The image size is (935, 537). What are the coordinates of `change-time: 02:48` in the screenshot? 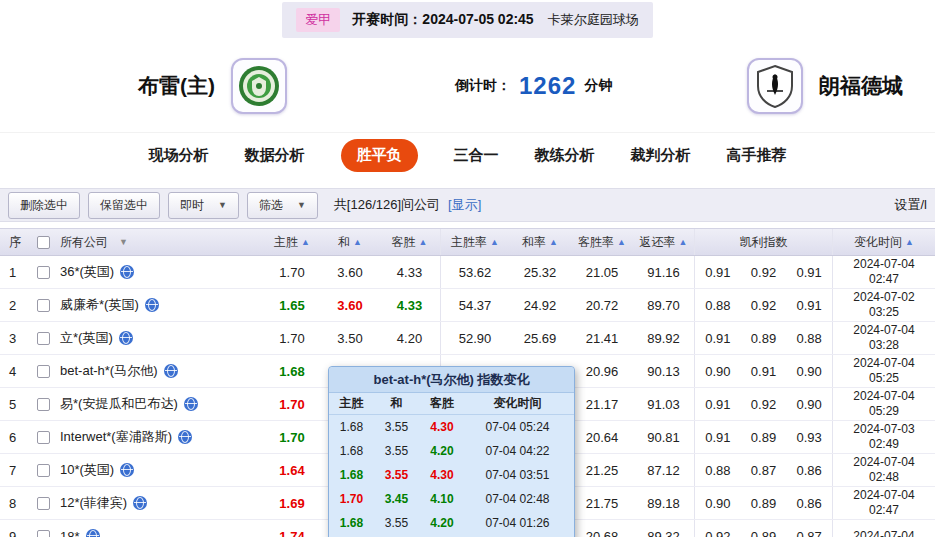 It's located at (884, 478).